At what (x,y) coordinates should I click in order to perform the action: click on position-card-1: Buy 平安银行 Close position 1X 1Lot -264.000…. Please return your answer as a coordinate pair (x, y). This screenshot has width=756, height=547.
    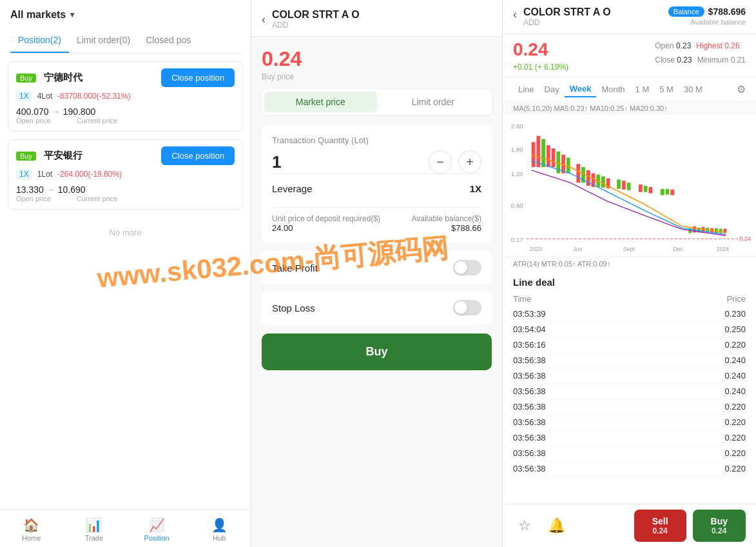
    Looking at the image, I should click on (125, 174).